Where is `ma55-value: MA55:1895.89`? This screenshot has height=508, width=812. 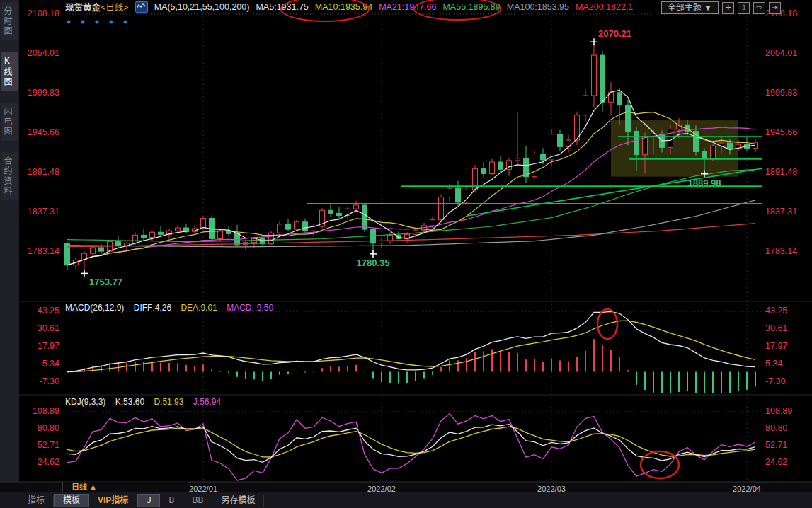
ma55-value: MA55:1895.89 is located at coordinates (471, 7).